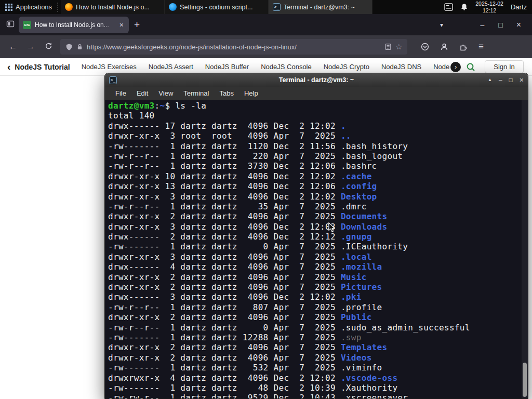 This screenshot has height=399, width=532. Describe the element at coordinates (525, 249) in the screenshot. I see `terminal-scrollbar` at that location.